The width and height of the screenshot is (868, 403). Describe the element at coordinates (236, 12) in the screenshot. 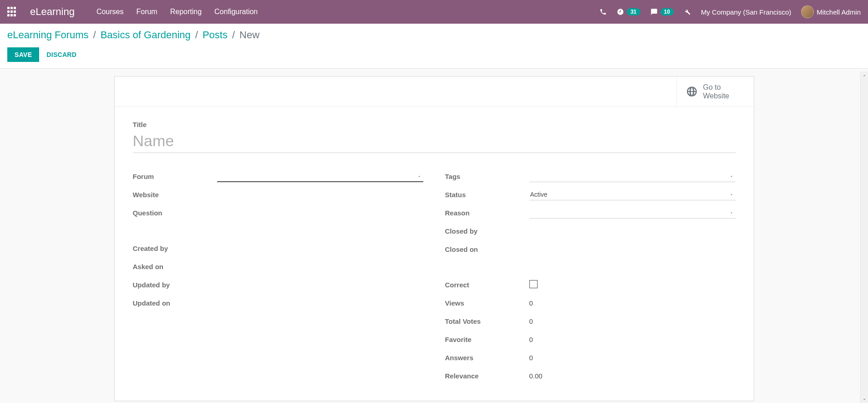

I see `menu-configuration: Configuration` at that location.